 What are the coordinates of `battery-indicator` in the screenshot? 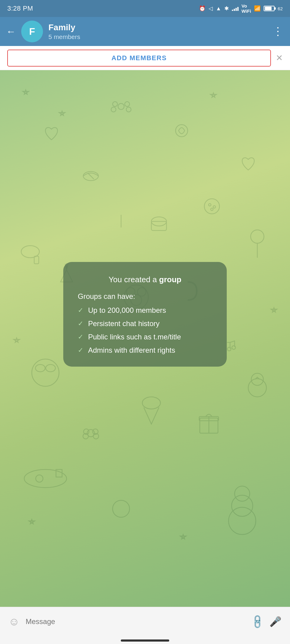 It's located at (269, 8).